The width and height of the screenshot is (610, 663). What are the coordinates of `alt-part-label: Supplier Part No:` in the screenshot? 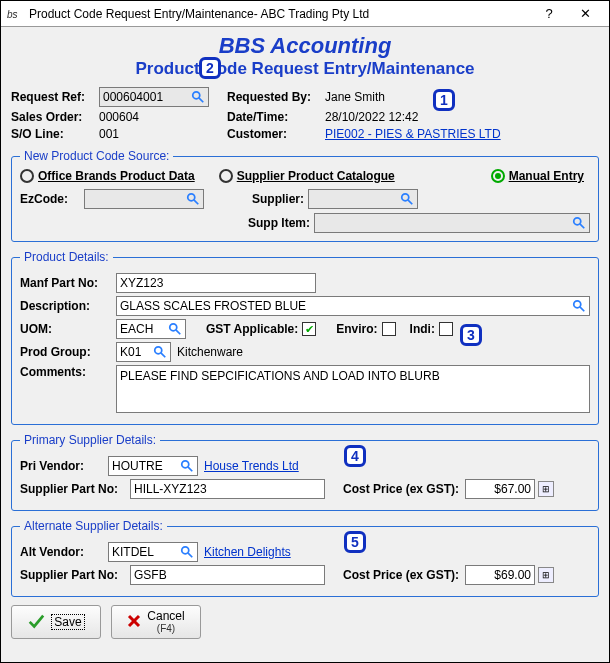 It's located at (75, 575).